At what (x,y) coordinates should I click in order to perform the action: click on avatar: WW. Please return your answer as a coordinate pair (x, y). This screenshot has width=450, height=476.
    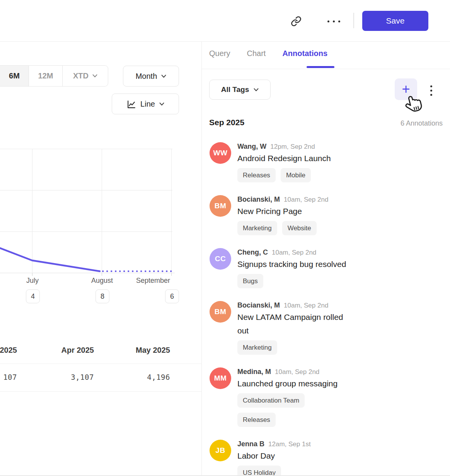
    Looking at the image, I should click on (220, 153).